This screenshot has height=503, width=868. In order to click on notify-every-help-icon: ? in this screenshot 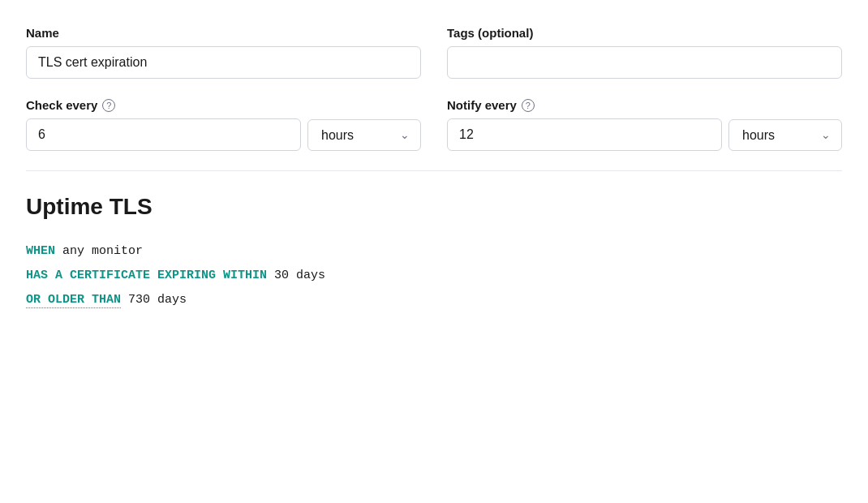, I will do `click(528, 105)`.